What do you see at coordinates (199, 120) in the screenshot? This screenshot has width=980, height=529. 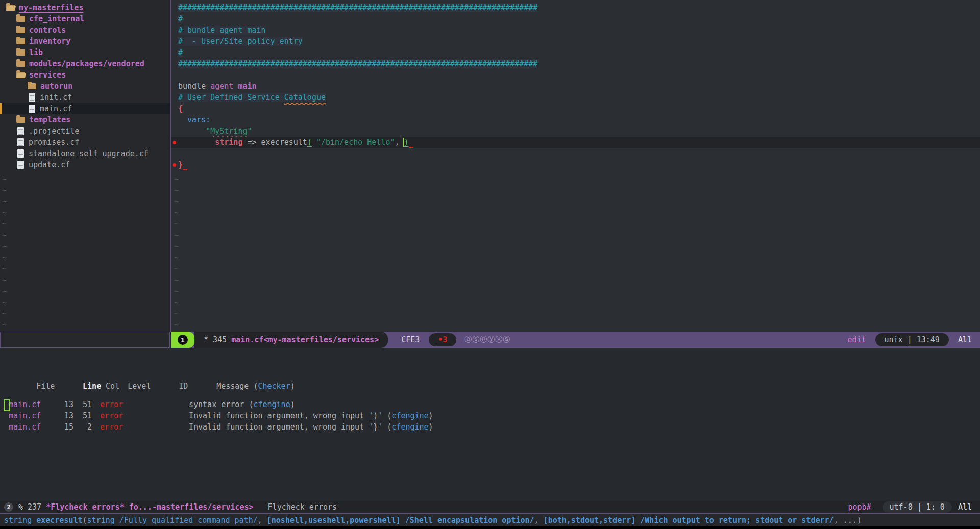 I see `code-span: vars:` at bounding box center [199, 120].